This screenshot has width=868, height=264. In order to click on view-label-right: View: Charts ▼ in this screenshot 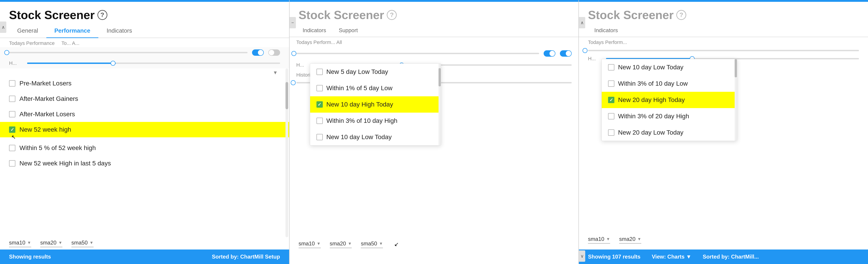, I will do `click(671, 257)`.